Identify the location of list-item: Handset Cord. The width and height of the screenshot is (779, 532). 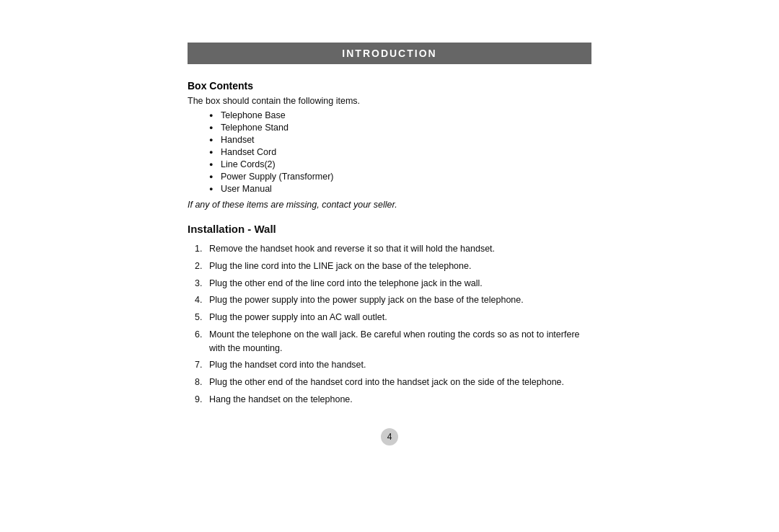
(400, 152).